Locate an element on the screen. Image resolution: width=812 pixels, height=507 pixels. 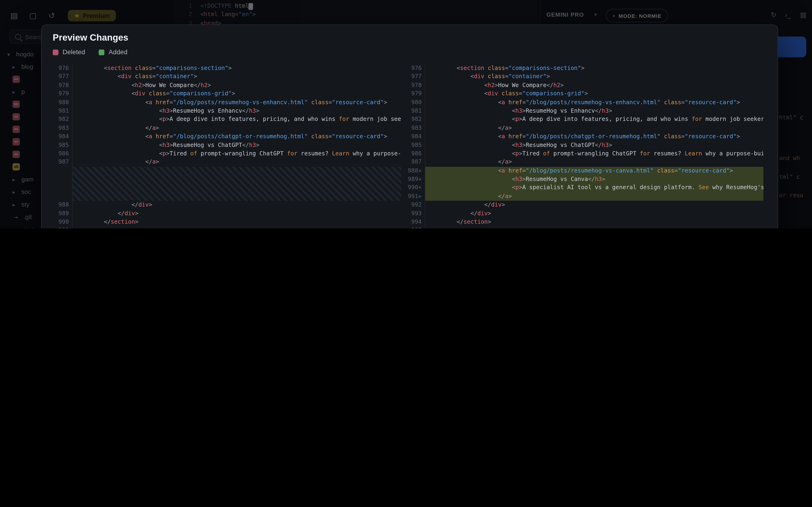
line-number: 983 is located at coordinates (415, 128).